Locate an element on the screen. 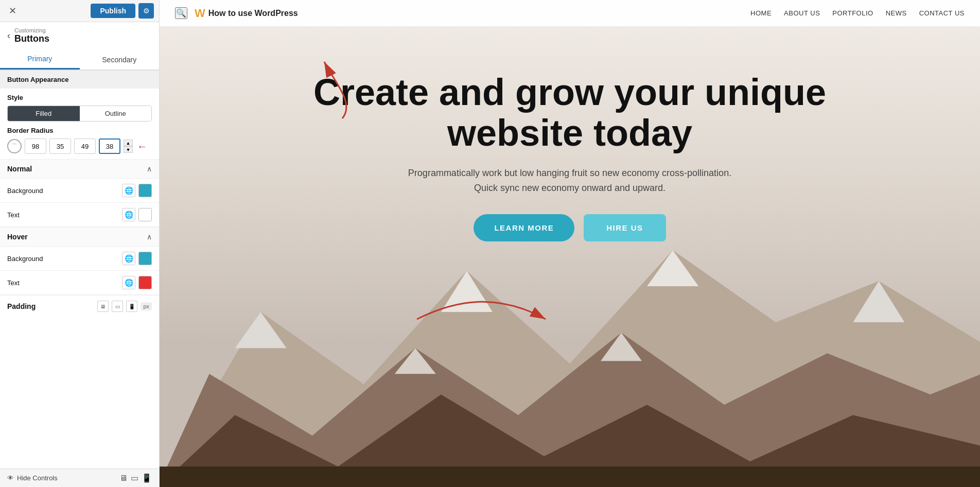  border-radius-label: Border Radius is located at coordinates (79, 131).